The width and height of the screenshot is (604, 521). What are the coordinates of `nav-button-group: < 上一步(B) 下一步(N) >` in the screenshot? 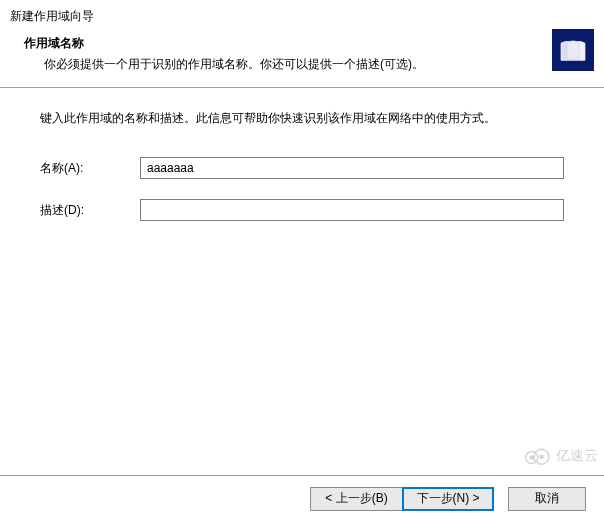 It's located at (402, 499).